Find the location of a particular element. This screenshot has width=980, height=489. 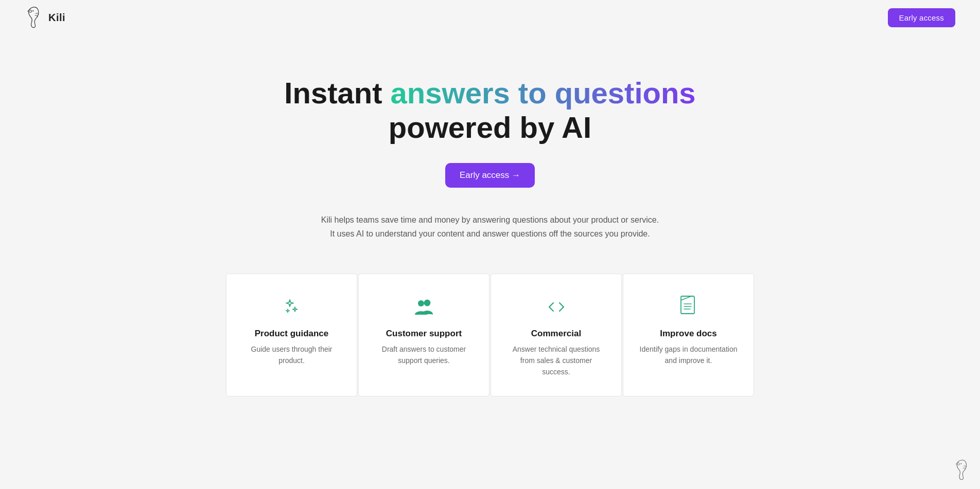

card-improve-docs-title: Improve docs is located at coordinates (689, 334).